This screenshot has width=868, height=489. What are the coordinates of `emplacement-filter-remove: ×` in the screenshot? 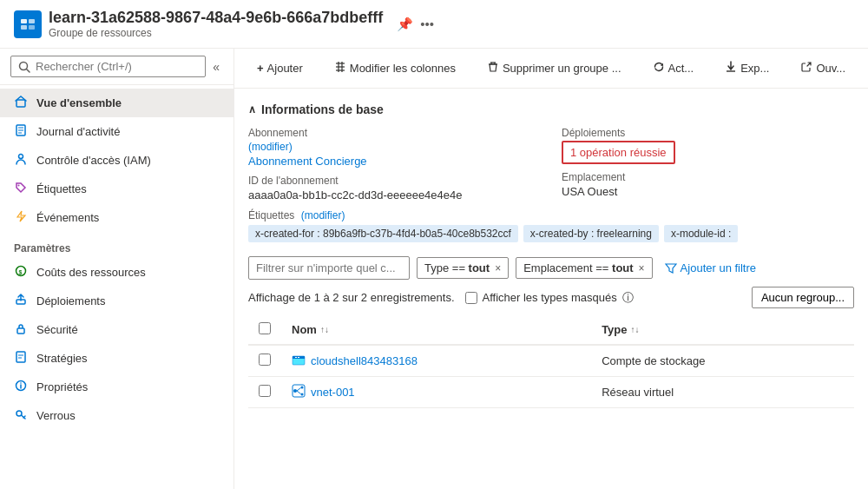 It's located at (642, 268).